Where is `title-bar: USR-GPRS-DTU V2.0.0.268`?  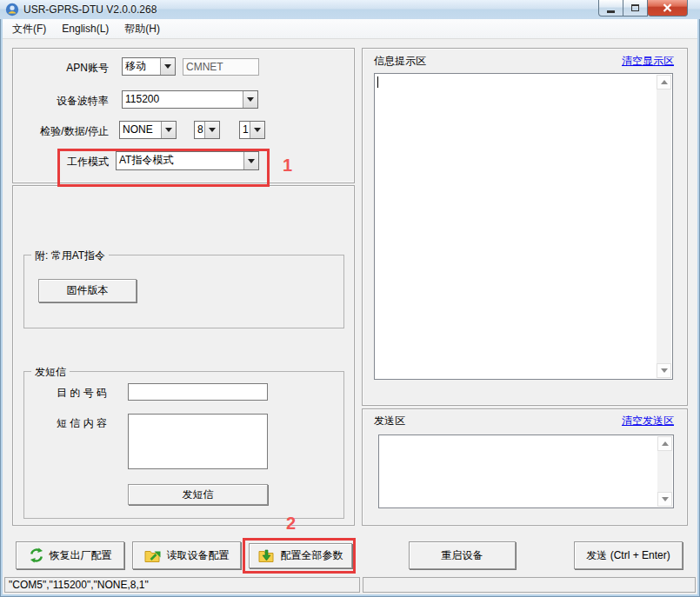
title-bar: USR-GPRS-DTU V2.0.0.268 is located at coordinates (350, 10).